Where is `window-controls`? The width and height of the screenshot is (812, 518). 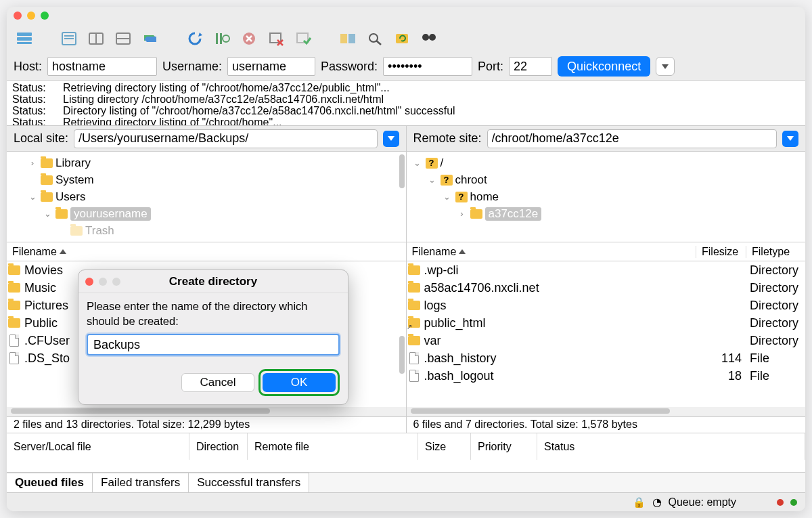
window-controls is located at coordinates (31, 16).